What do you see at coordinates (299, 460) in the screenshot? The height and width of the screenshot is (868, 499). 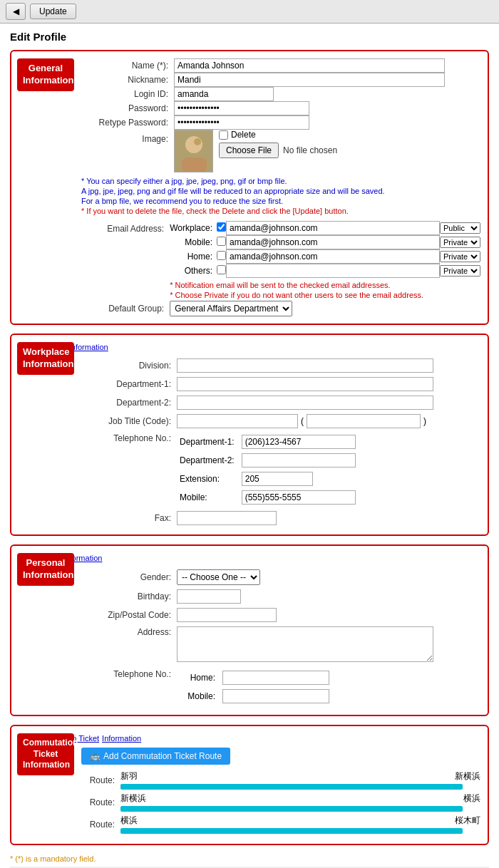 I see `dept2-phone-input` at bounding box center [299, 460].